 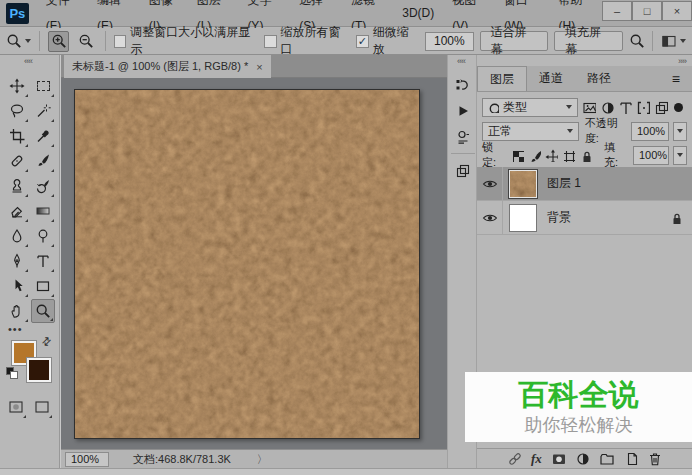 What do you see at coordinates (43, 111) in the screenshot?
I see `quick-selection-tool-button` at bounding box center [43, 111].